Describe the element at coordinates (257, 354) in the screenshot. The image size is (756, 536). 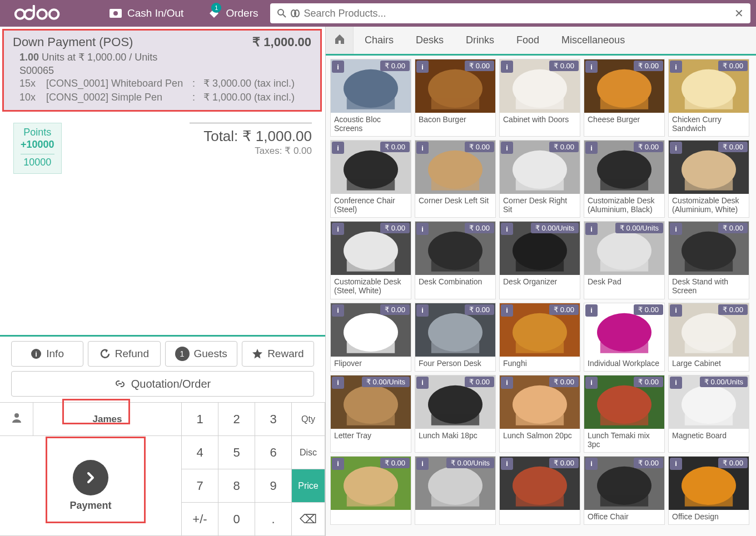
I see `star-icon` at that location.